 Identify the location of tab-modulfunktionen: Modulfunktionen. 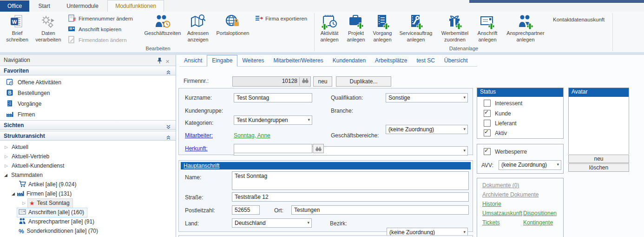
(136, 6).